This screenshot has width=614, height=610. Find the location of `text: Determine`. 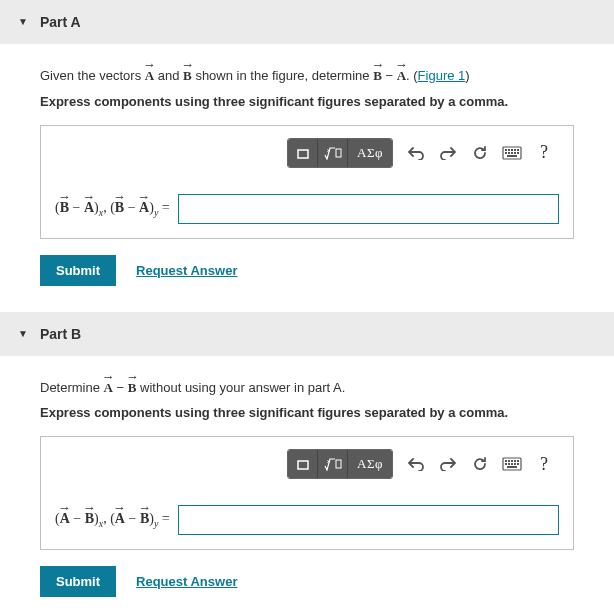

text: Determine is located at coordinates (72, 388).